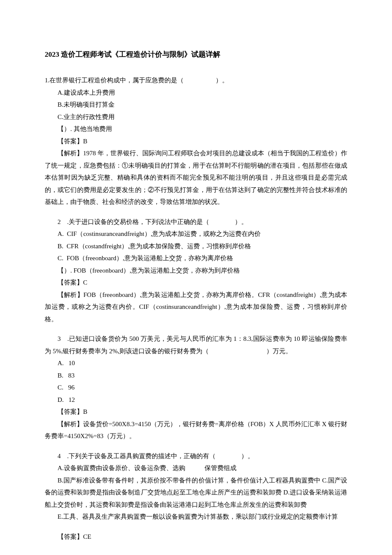 The image size is (392, 555). I want to click on question-stem: 4 .下列关于设备及工器具购置费的描述中，正确的有（ ）。, so click(196, 456).